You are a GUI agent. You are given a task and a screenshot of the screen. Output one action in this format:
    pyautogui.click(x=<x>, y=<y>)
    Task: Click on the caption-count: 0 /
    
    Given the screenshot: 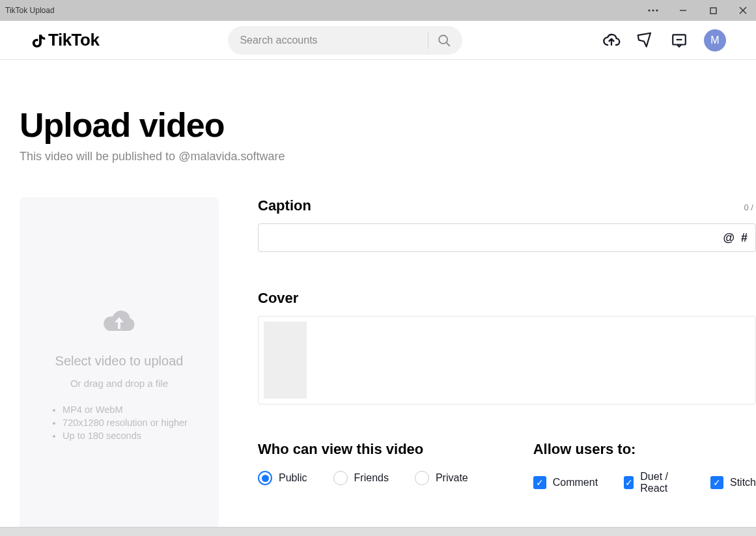 What is the action you would take?
    pyautogui.click(x=749, y=207)
    